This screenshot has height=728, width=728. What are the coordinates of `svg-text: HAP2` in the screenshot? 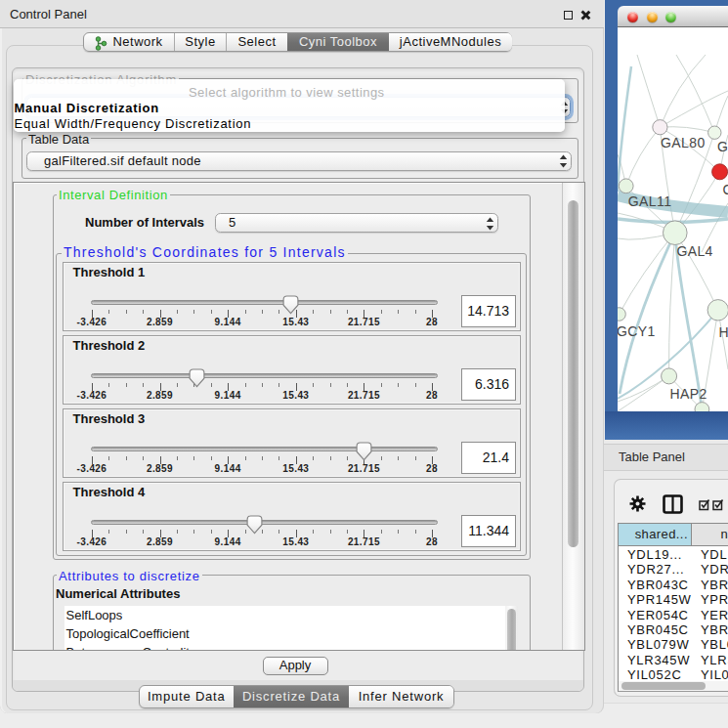 It's located at (689, 394).